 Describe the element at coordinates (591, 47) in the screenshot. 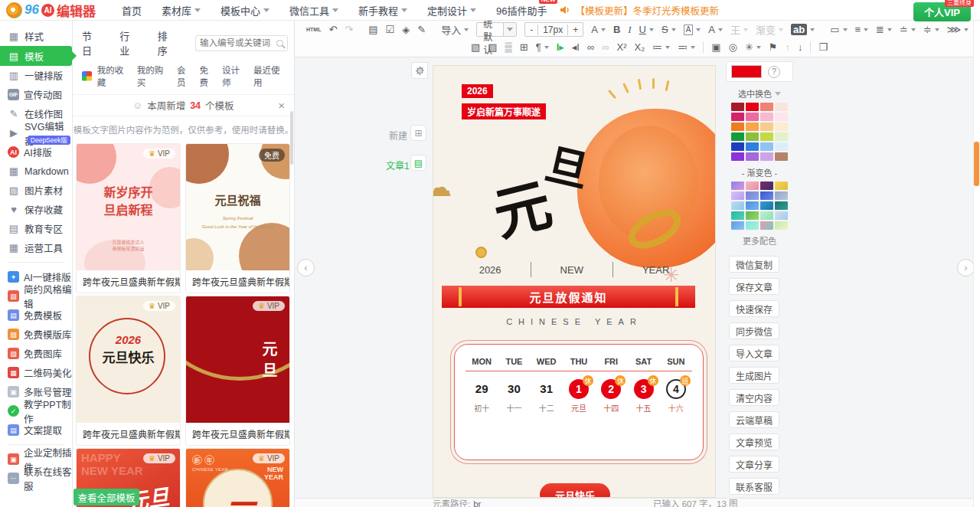

I see `link-icon: ∞` at that location.